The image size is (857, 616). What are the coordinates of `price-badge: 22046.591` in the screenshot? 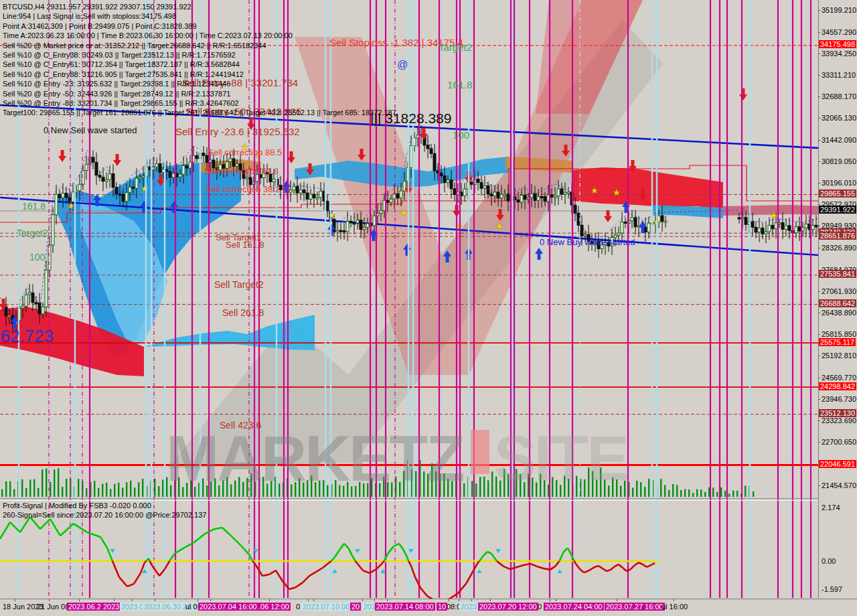 It's located at (838, 464).